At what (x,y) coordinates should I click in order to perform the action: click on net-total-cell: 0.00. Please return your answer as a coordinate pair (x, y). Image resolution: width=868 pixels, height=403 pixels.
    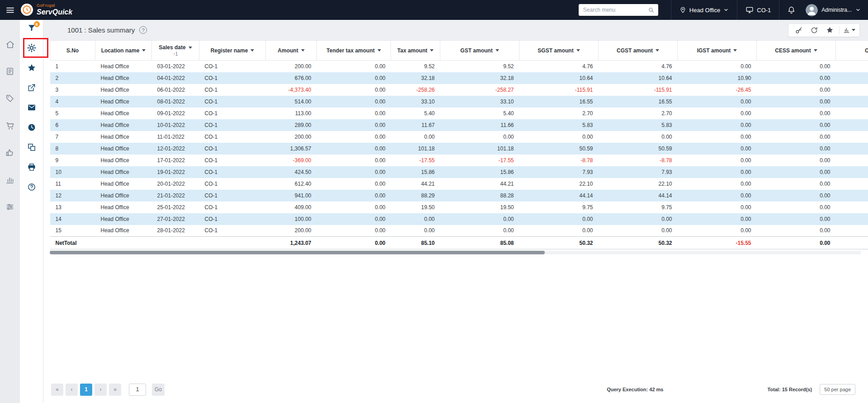
    Looking at the image, I should click on (797, 243).